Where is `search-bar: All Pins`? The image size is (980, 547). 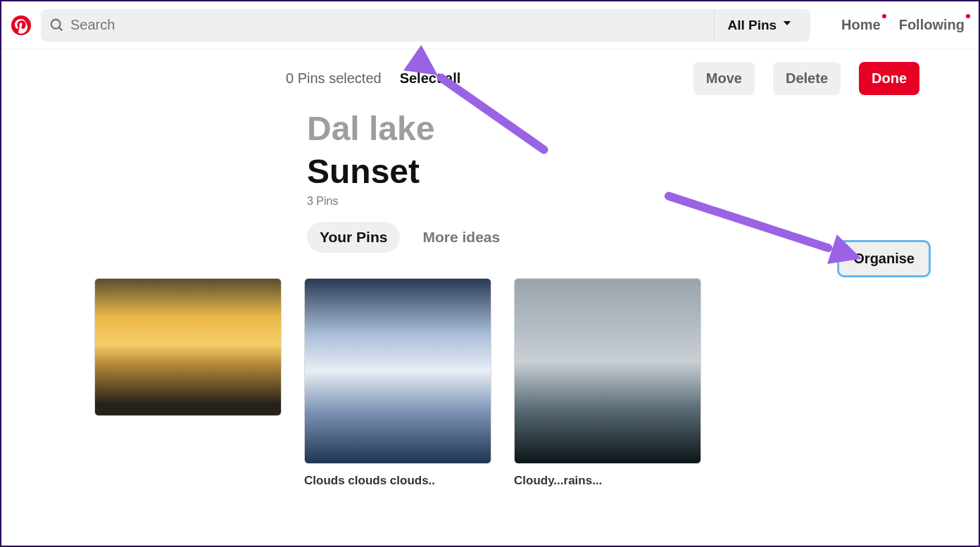
search-bar: All Pins is located at coordinates (425, 25).